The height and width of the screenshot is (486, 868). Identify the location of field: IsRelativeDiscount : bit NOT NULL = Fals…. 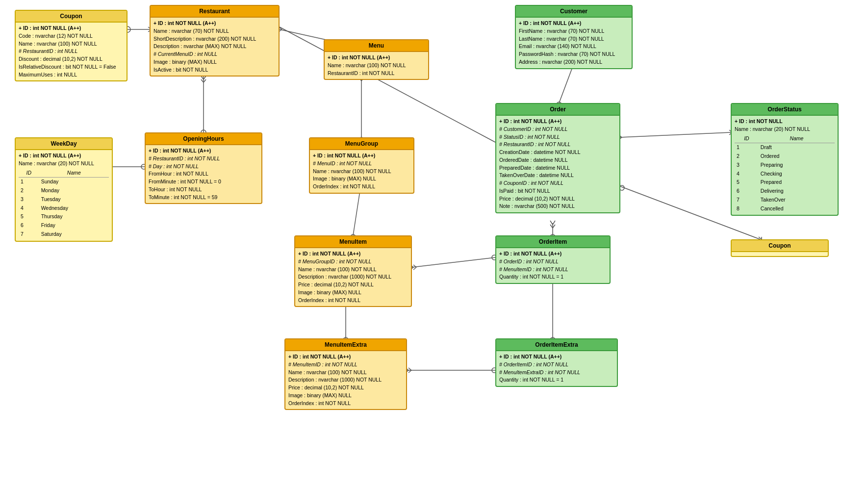
(71, 67).